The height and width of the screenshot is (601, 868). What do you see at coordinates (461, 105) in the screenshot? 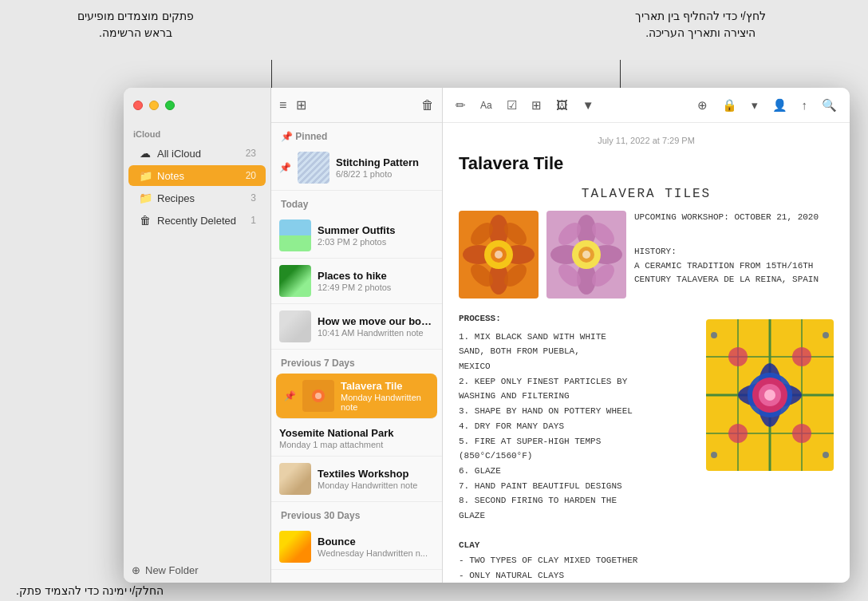
I see `compose-icon: ✏` at bounding box center [461, 105].